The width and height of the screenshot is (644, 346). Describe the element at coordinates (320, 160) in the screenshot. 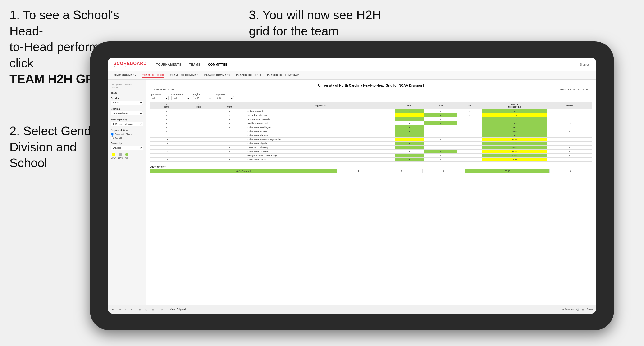

I see `cell-opponent: University of Florida` at that location.